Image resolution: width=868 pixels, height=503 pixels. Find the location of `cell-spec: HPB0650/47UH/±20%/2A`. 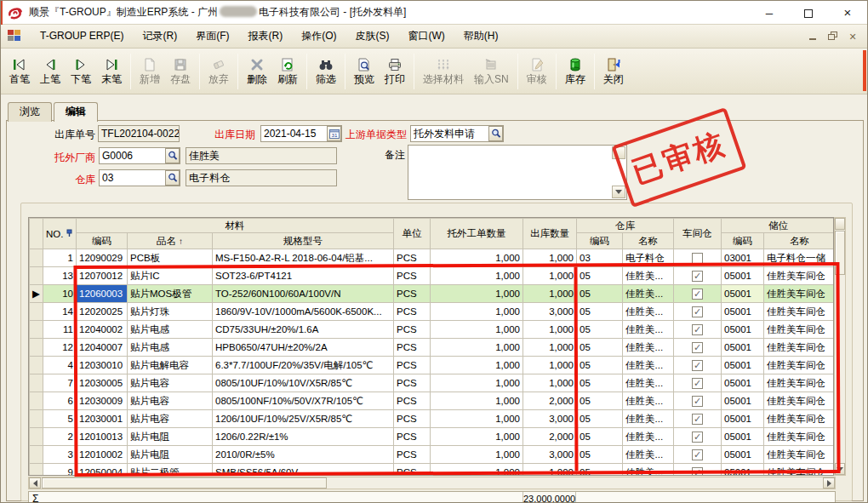

cell-spec: HPB0650/47UH/±20%/2A is located at coordinates (303, 347).